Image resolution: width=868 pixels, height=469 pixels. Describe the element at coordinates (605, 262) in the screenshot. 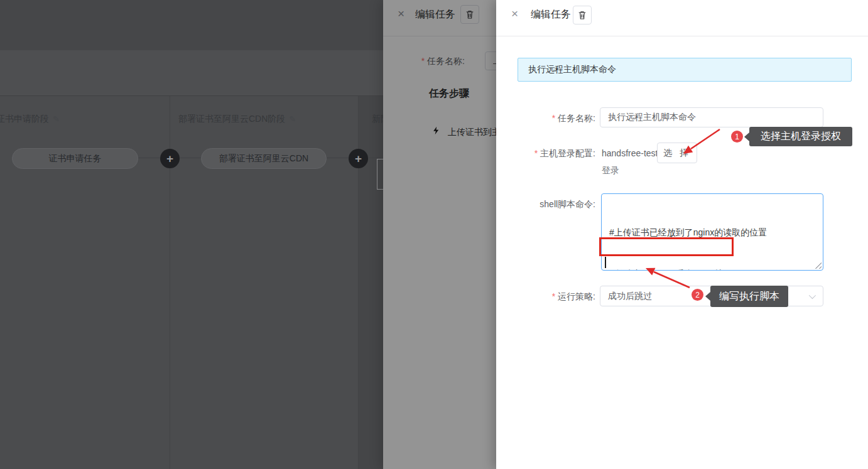

I see `text-caret` at that location.